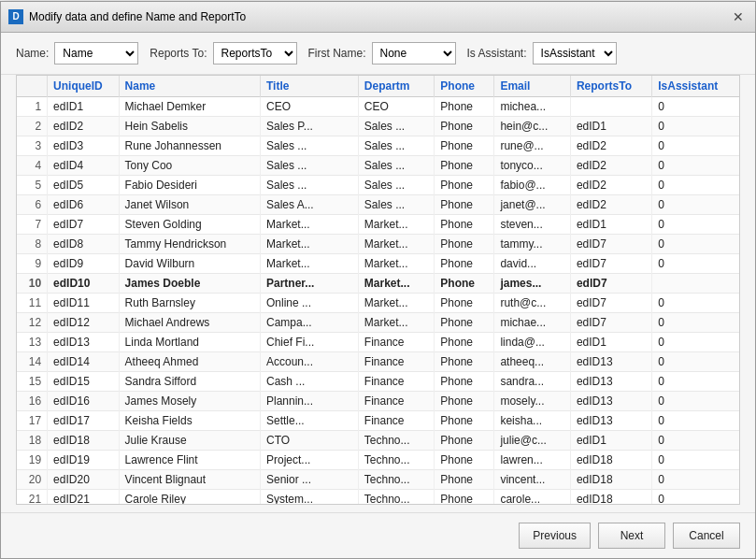 This screenshot has width=756, height=559. What do you see at coordinates (706, 536) in the screenshot?
I see `cancel-button: Cancel` at bounding box center [706, 536].